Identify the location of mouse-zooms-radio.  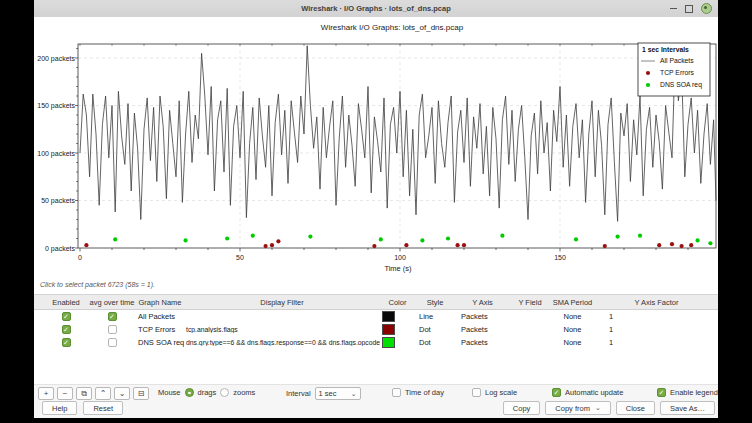
(224, 392).